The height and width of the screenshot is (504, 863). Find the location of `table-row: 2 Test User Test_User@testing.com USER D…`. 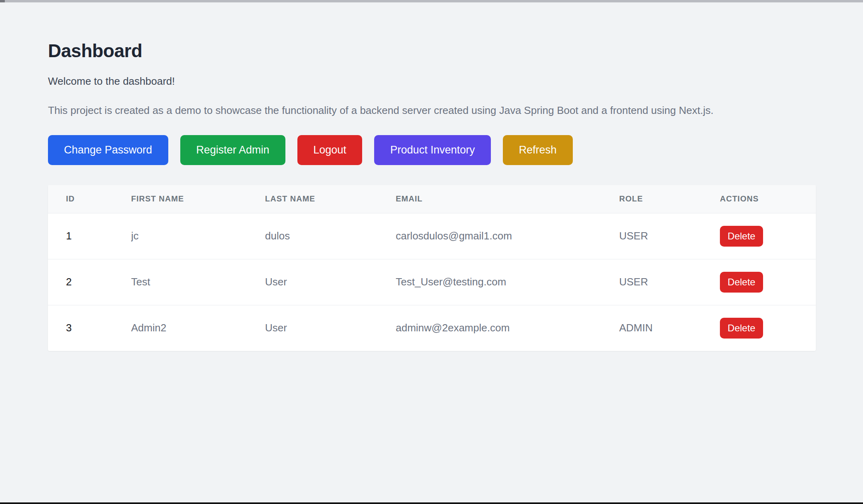

table-row: 2 Test User Test_User@testing.com USER D… is located at coordinates (432, 282).